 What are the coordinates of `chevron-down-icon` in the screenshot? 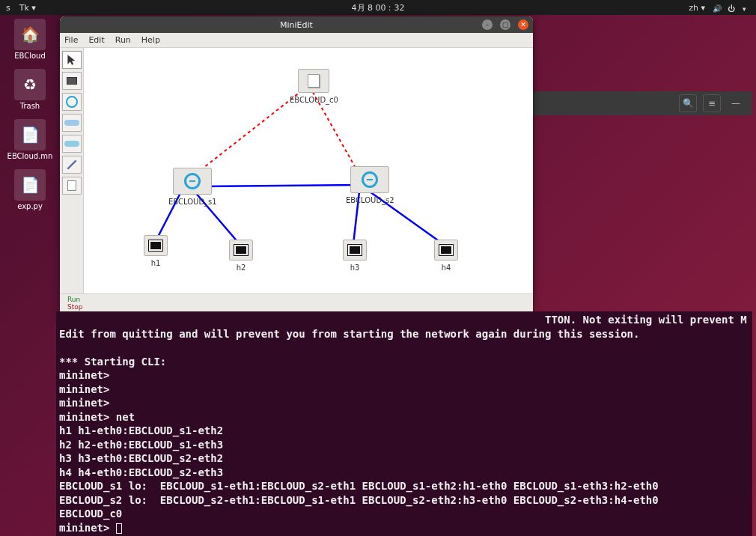 It's located at (746, 7).